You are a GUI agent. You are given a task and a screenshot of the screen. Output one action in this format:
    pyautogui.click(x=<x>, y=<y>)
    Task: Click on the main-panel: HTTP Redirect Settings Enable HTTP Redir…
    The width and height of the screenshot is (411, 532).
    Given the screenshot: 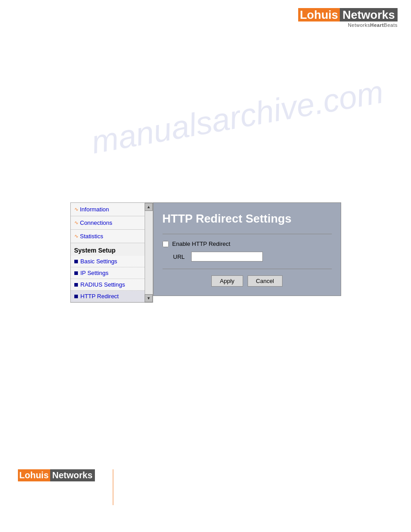 What is the action you would take?
    pyautogui.click(x=247, y=249)
    